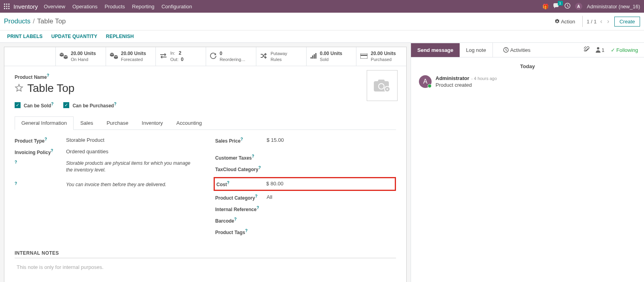 This screenshot has height=282, width=644. Describe the element at coordinates (17, 21) in the screenshot. I see `breadcrumb-products: Products` at that location.